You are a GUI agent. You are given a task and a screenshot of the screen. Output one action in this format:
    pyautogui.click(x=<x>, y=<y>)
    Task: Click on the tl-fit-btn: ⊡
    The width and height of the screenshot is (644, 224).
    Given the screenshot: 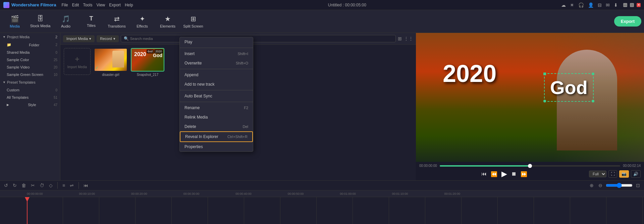 What is the action you would take?
    pyautogui.click(x=638, y=185)
    